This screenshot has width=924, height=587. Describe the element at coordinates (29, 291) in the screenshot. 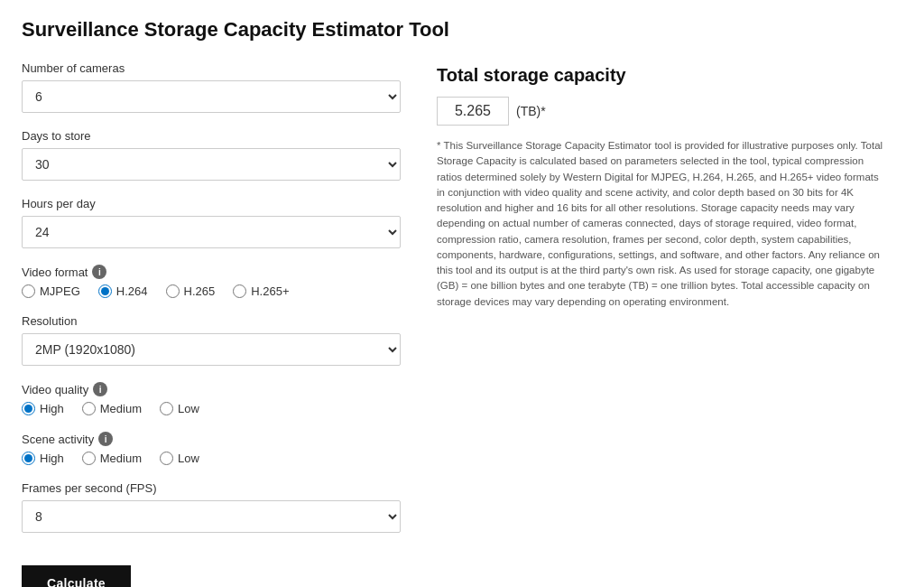

I see `video-format-mjpeg-radio` at that location.